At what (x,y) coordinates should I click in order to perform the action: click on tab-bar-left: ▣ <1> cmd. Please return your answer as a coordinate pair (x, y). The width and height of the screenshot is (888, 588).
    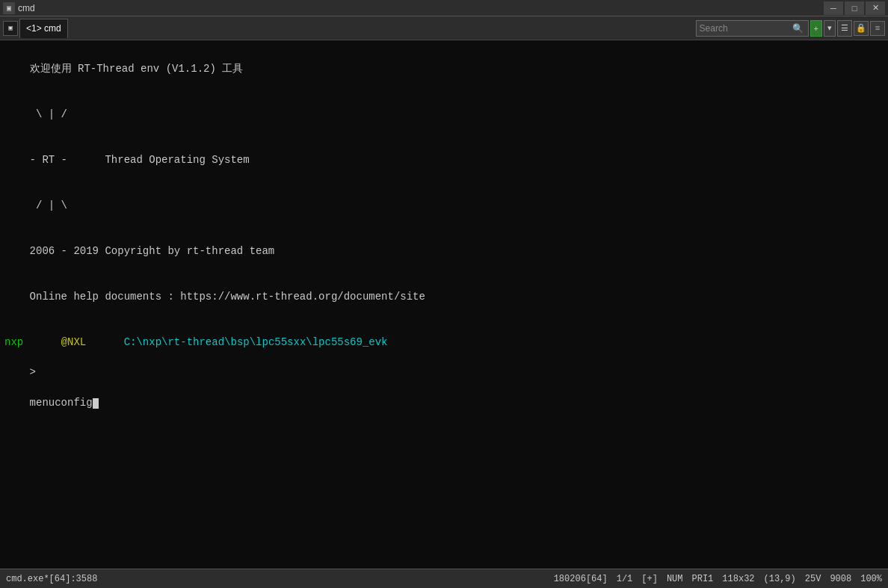
    Looking at the image, I should click on (350, 28).